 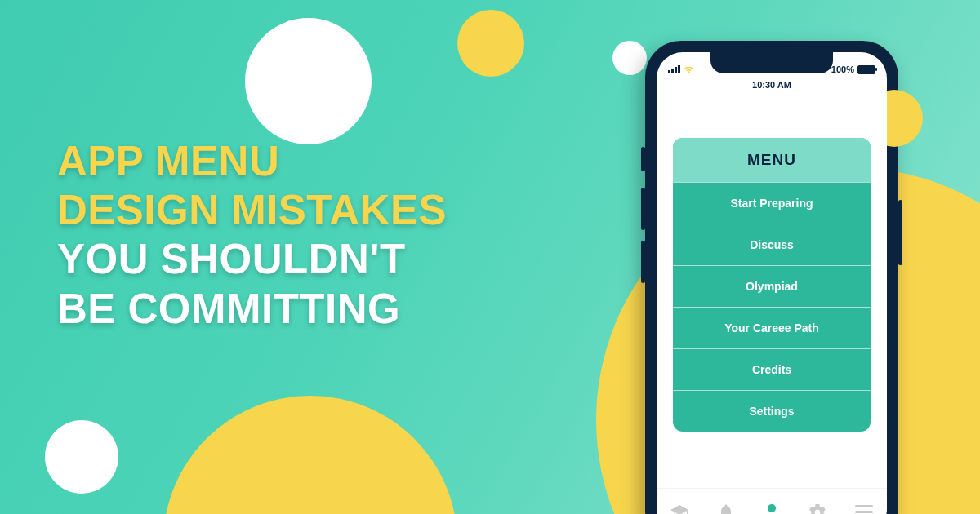 What do you see at coordinates (866, 70) in the screenshot?
I see `battery-icon` at bounding box center [866, 70].